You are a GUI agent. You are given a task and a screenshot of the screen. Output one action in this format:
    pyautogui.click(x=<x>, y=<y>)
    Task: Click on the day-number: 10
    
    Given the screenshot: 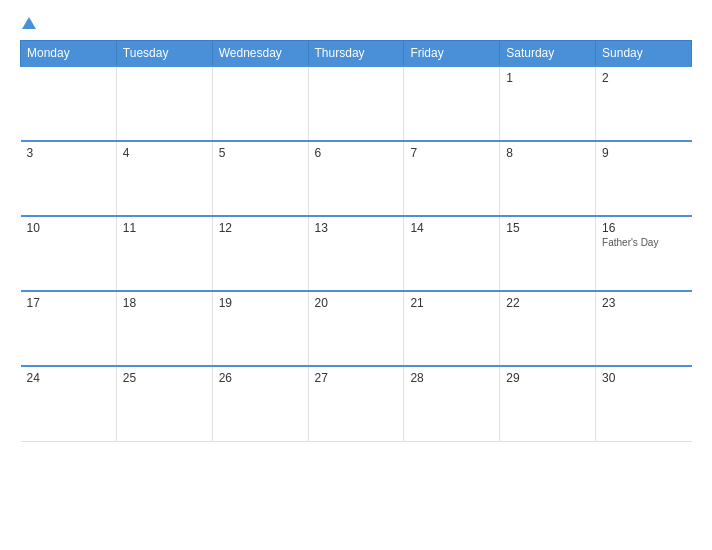 What is the action you would take?
    pyautogui.click(x=68, y=228)
    